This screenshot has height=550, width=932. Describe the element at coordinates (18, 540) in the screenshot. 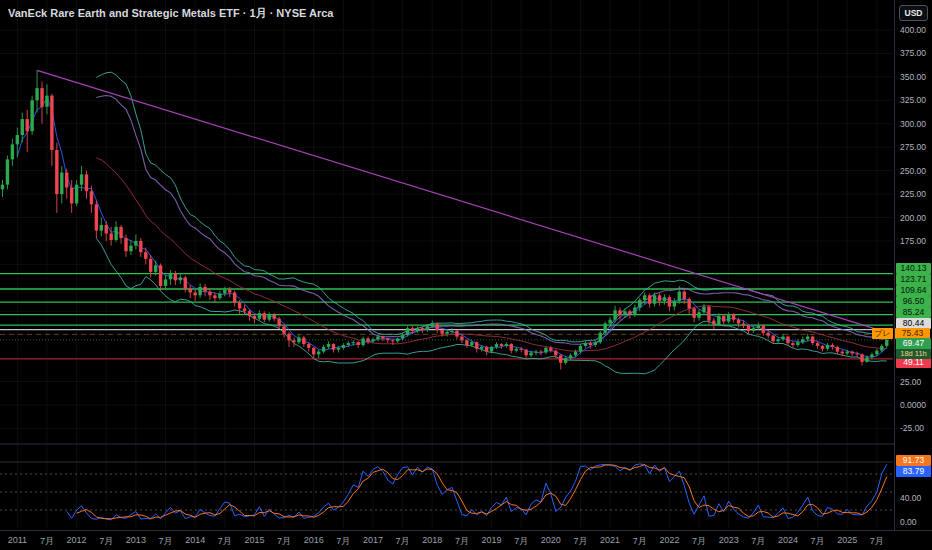

I see `time-axis-year-label: 2011` at that location.